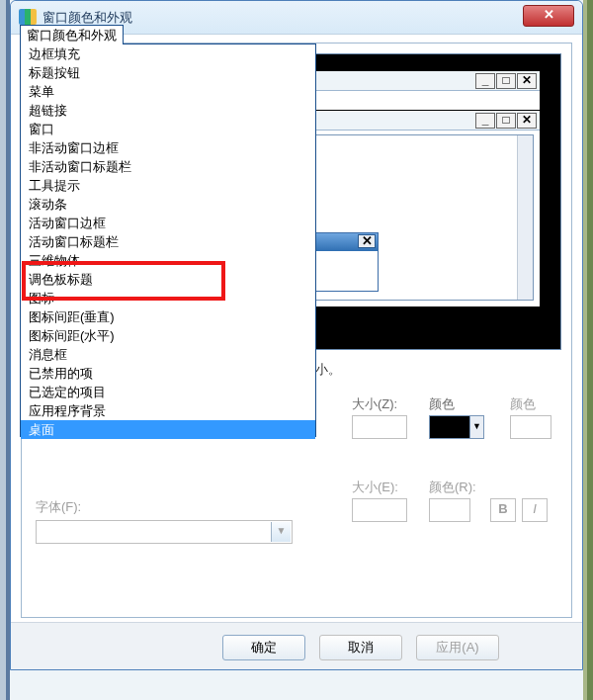  What do you see at coordinates (458, 648) in the screenshot?
I see `apply-button: 应用(A)` at bounding box center [458, 648].